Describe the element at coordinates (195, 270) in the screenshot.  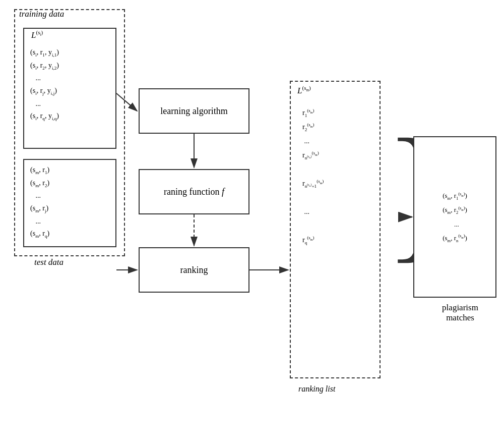
I see `ranking-label: ranking` at that location.